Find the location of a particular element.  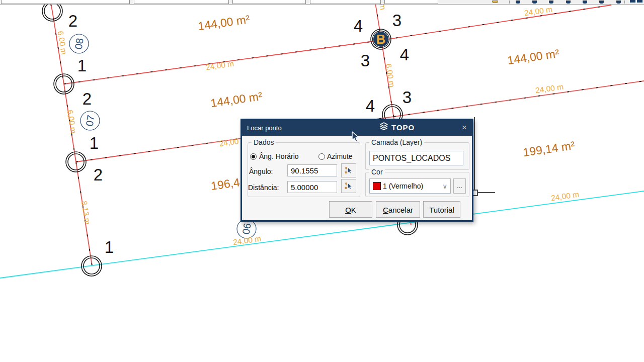

cor-group-label: Cor is located at coordinates (377, 172).